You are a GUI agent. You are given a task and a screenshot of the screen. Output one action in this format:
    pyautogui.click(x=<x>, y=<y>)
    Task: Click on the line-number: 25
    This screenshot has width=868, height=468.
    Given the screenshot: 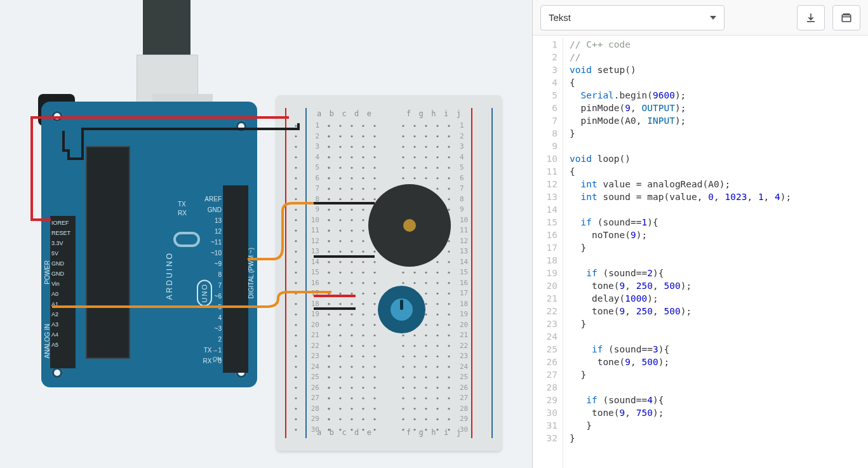 What is the action you would take?
    pyautogui.click(x=545, y=349)
    